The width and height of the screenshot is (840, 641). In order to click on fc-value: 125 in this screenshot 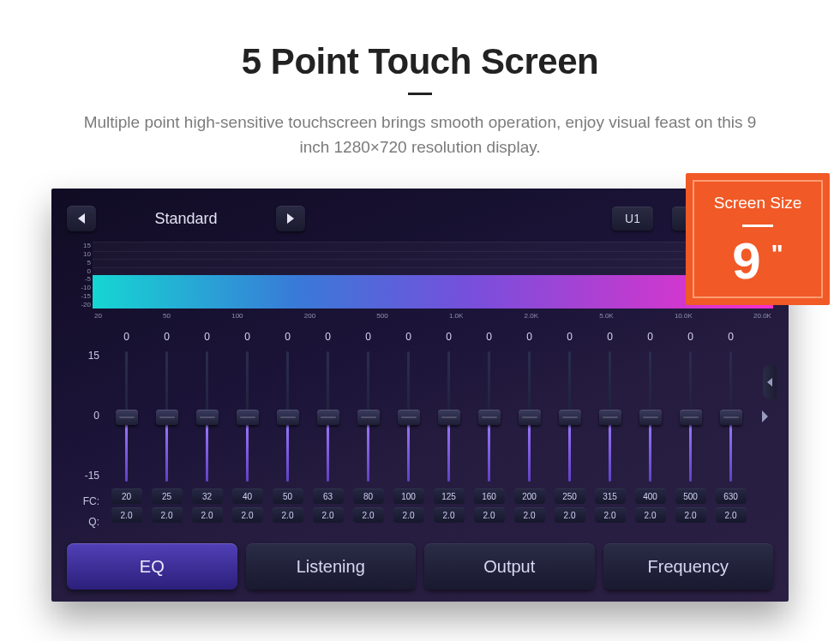, I will do `click(449, 496)`.